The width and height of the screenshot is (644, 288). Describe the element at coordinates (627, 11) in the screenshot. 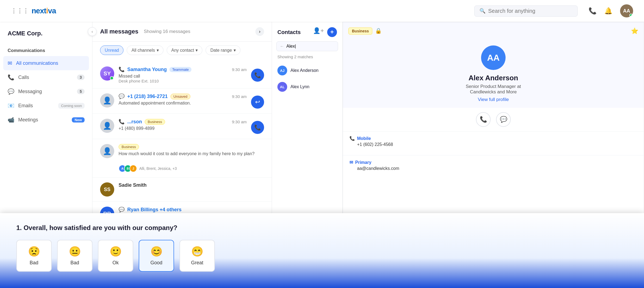

I see `avatar: AA` at that location.